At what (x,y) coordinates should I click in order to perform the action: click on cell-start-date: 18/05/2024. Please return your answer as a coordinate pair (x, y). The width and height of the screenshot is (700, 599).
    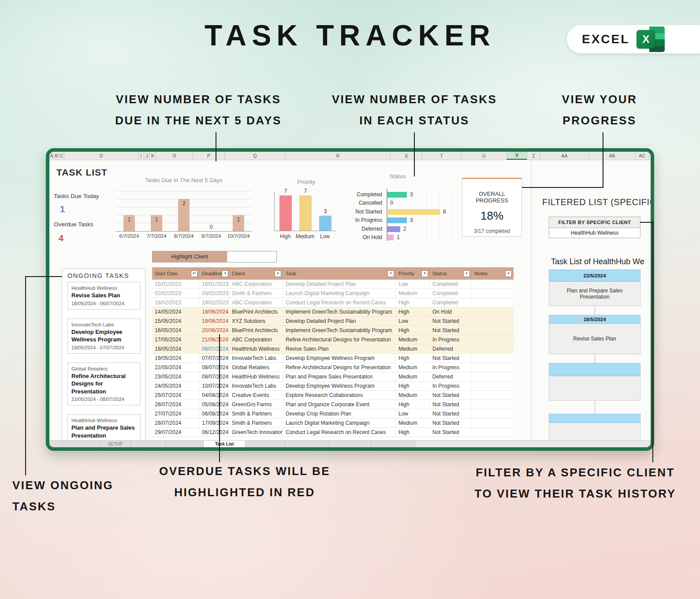
    Looking at the image, I should click on (175, 349).